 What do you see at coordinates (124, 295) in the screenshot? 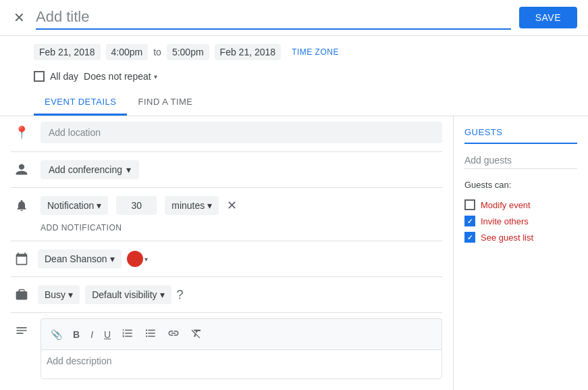
I see `visibility-label: Default visibility` at bounding box center [124, 295].